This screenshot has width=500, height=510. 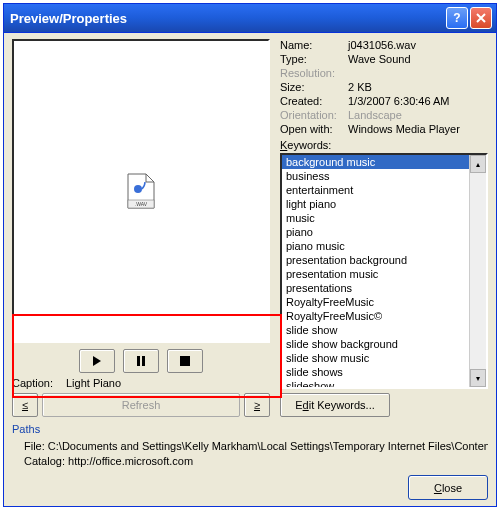 I want to click on property-value: 2 KB, so click(x=418, y=87).